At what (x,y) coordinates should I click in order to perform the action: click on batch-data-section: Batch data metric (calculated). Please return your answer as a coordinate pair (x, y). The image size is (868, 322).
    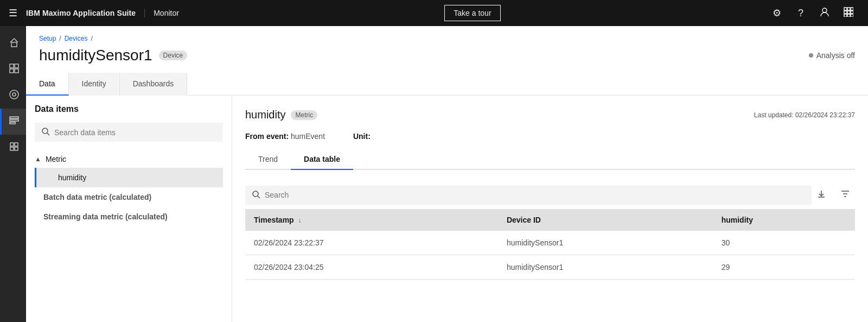
    Looking at the image, I should click on (129, 197).